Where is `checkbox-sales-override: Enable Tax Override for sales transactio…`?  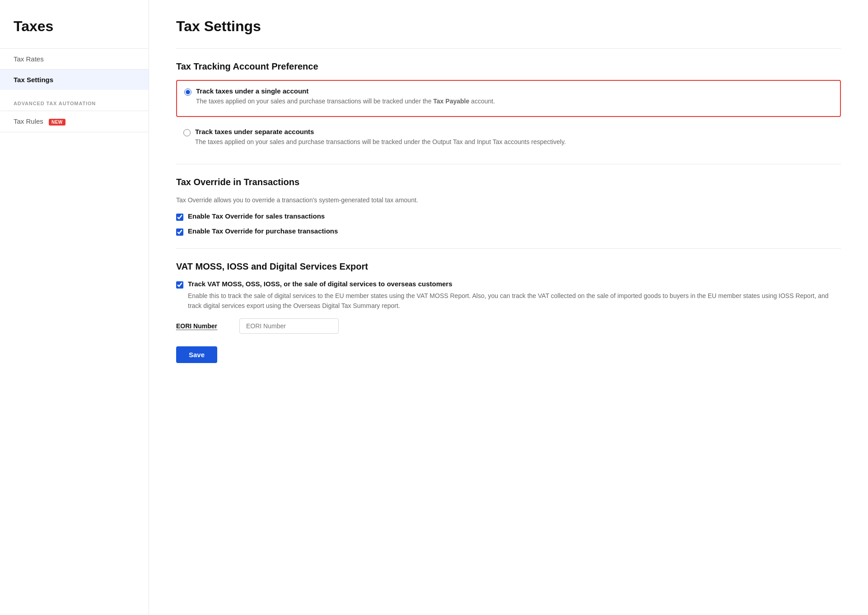
checkbox-sales-override: Enable Tax Override for sales transactio… is located at coordinates (509, 217).